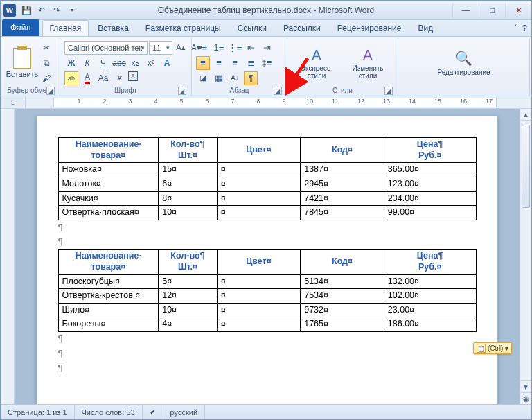 This screenshot has width=532, height=420. I want to click on status-words: Число слов: 53, so click(109, 412).